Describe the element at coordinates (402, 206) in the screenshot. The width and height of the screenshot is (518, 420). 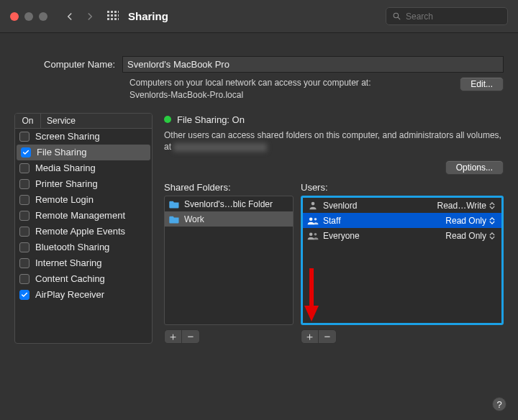
I see `user-row: SvenlordRead…Write` at that location.